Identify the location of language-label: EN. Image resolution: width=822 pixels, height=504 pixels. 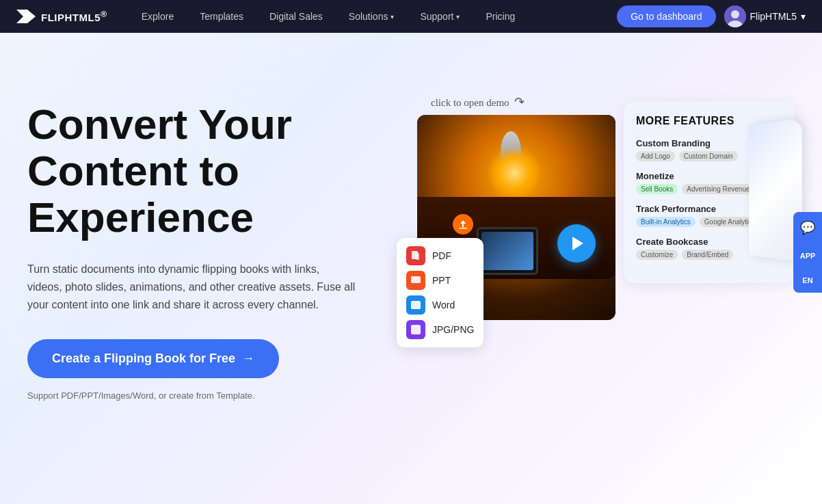
(807, 280).